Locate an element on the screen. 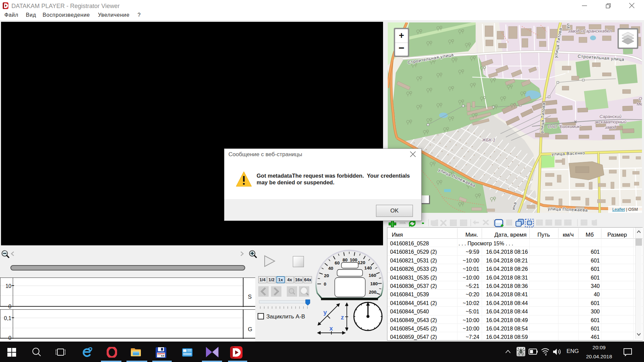  svg-text: ОАО "Биохимик" is located at coordinates (565, 127).